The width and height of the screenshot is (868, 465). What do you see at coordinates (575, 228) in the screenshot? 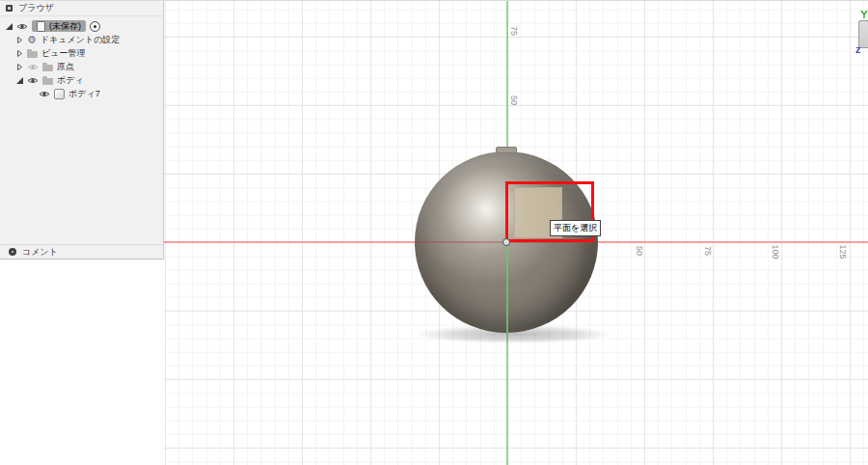
I see `select-plane-tooltip: 平面を選択` at bounding box center [575, 228].